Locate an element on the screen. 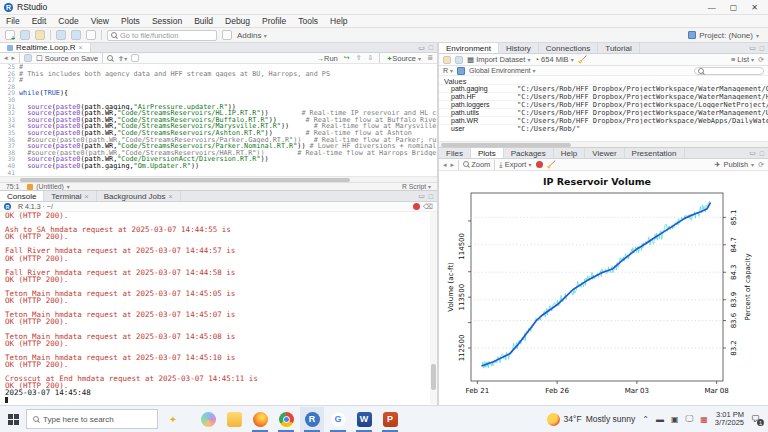  addins-menu: Addins ▾ is located at coordinates (252, 36).